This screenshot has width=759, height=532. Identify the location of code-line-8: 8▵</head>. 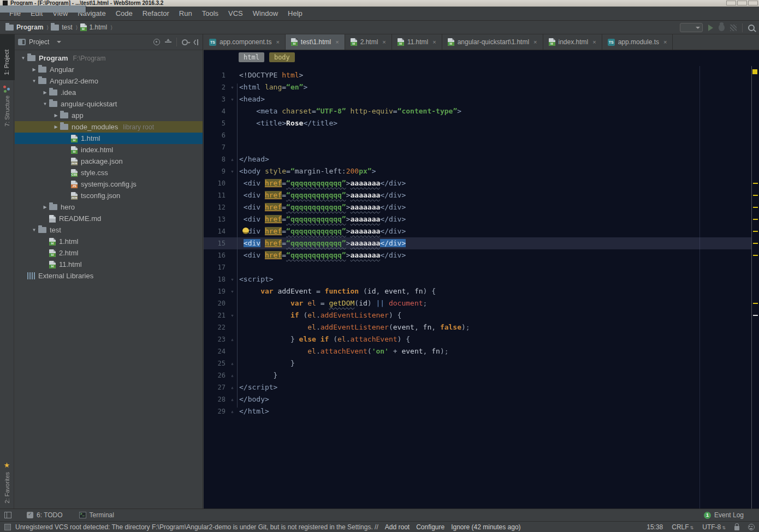
(477, 159).